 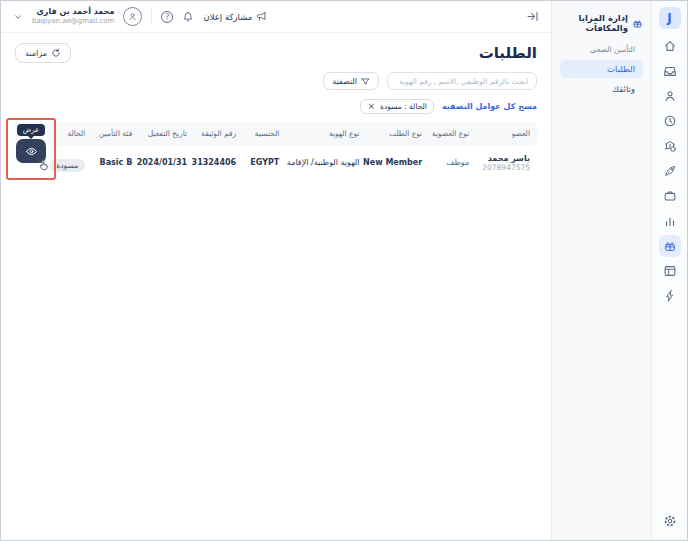 I want to click on user-icon, so click(x=670, y=96).